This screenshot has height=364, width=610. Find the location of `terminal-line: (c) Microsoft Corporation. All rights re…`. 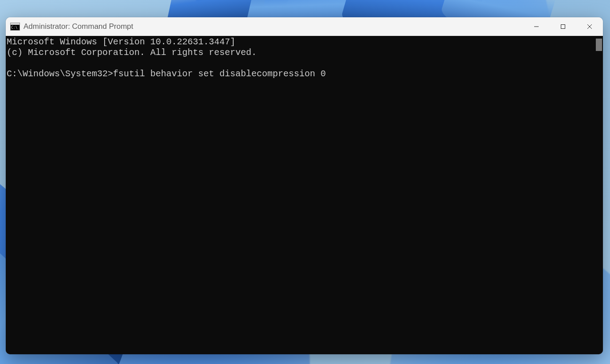

terminal-line: (c) Microsoft Corporation. All rights re… is located at coordinates (132, 52).